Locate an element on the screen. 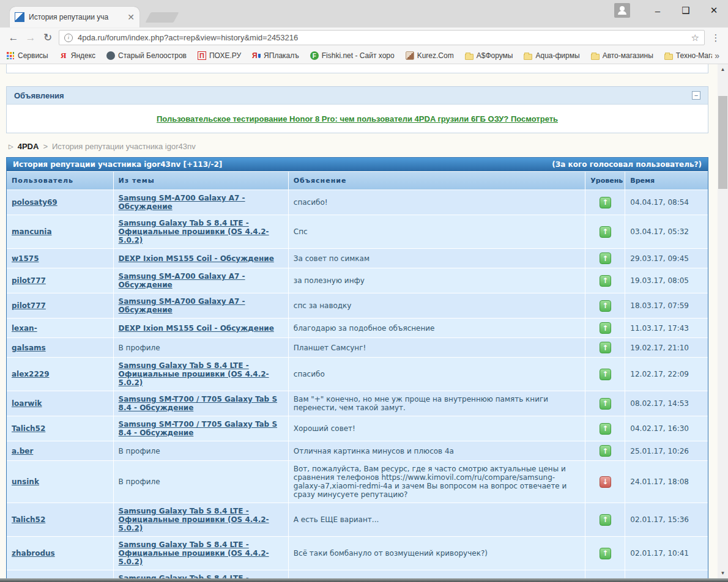 This screenshot has width=728, height=582. time-text: 03.04.17, 05:32 is located at coordinates (667, 232).